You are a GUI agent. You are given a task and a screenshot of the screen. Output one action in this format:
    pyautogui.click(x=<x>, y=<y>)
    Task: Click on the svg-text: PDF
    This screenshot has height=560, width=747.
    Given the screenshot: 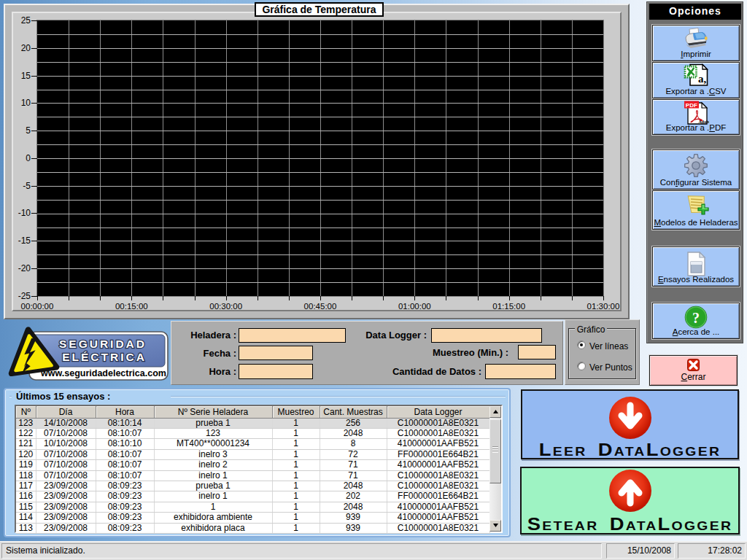 What is the action you would take?
    pyautogui.click(x=692, y=105)
    